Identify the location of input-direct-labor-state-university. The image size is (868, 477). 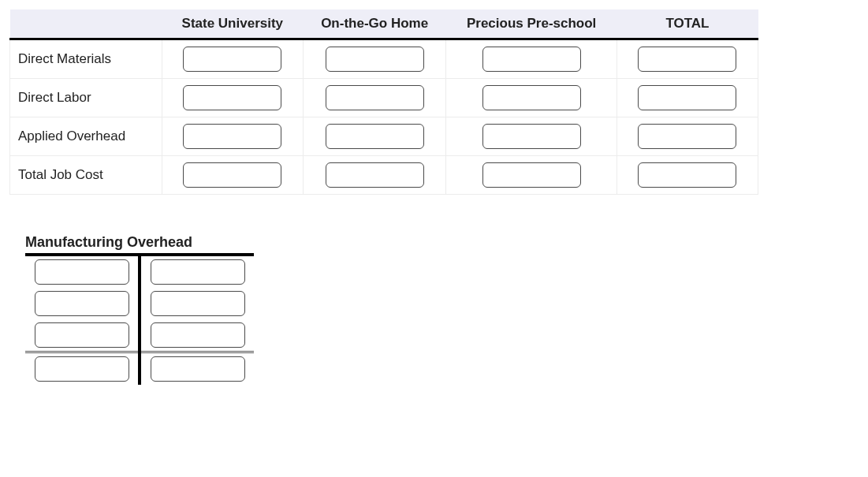
(232, 98).